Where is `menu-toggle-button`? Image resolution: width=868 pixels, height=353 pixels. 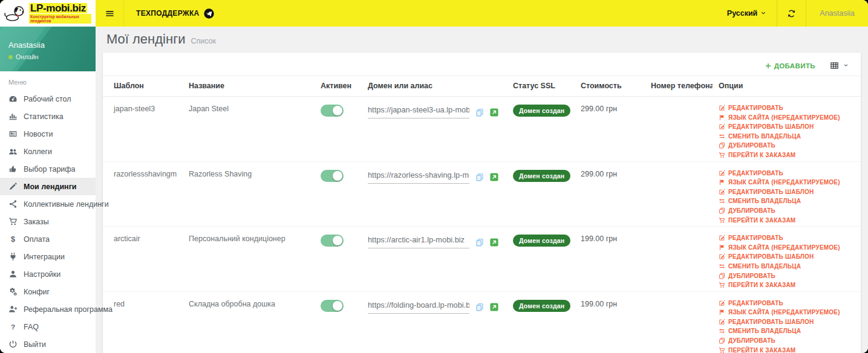
menu-toggle-button is located at coordinates (110, 13).